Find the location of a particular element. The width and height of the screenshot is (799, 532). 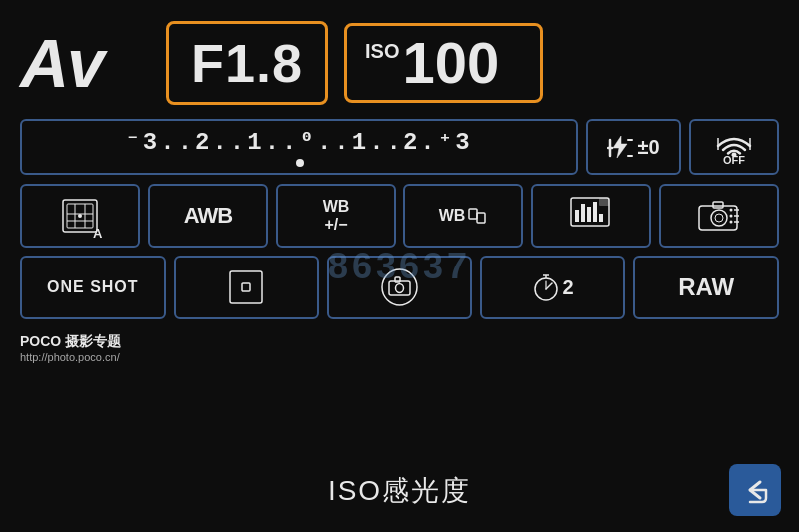

iso-label-bottom: ISO感光度 is located at coordinates (400, 491).